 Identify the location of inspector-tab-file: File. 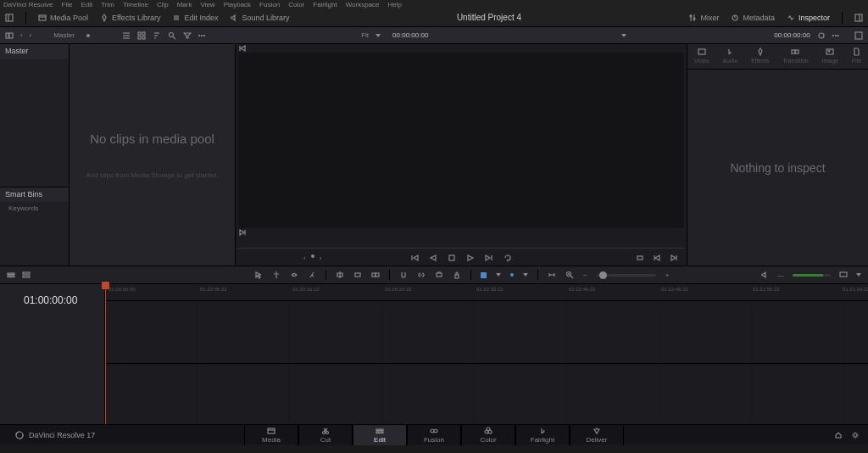
(856, 58).